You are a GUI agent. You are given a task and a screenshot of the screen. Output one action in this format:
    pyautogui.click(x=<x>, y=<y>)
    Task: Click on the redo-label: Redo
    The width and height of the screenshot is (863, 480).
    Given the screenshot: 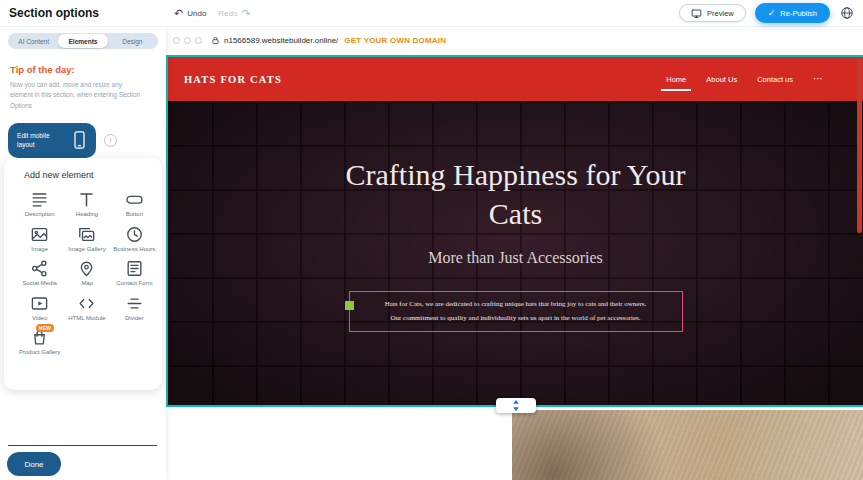 What is the action you would take?
    pyautogui.click(x=228, y=14)
    